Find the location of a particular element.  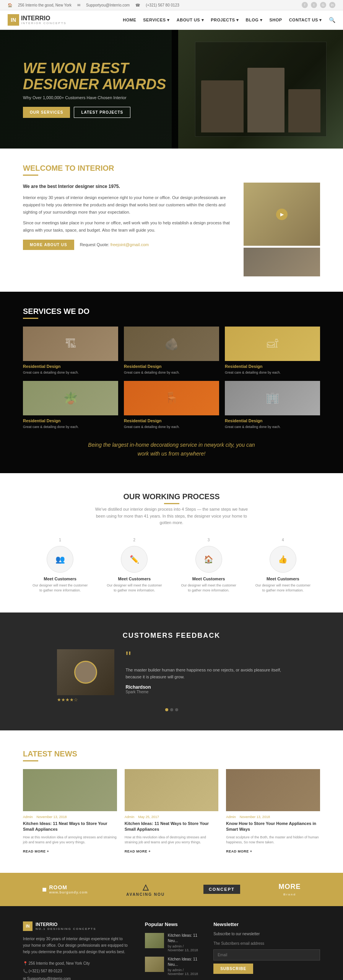

step-circle-3: 🏠 is located at coordinates (209, 559).